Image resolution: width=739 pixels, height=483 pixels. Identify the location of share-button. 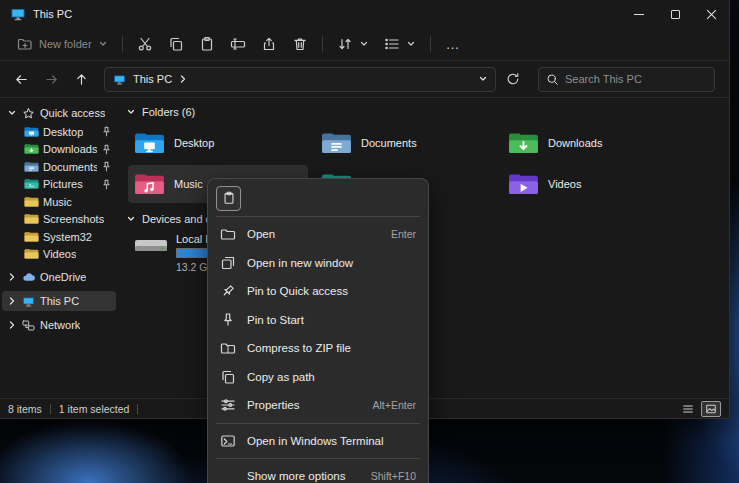
(269, 44).